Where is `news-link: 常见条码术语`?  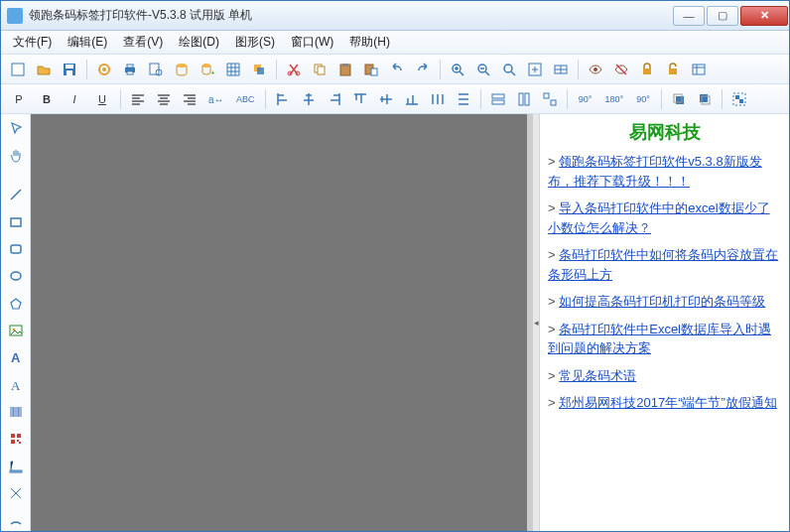 news-link: 常见条码术语 is located at coordinates (597, 375).